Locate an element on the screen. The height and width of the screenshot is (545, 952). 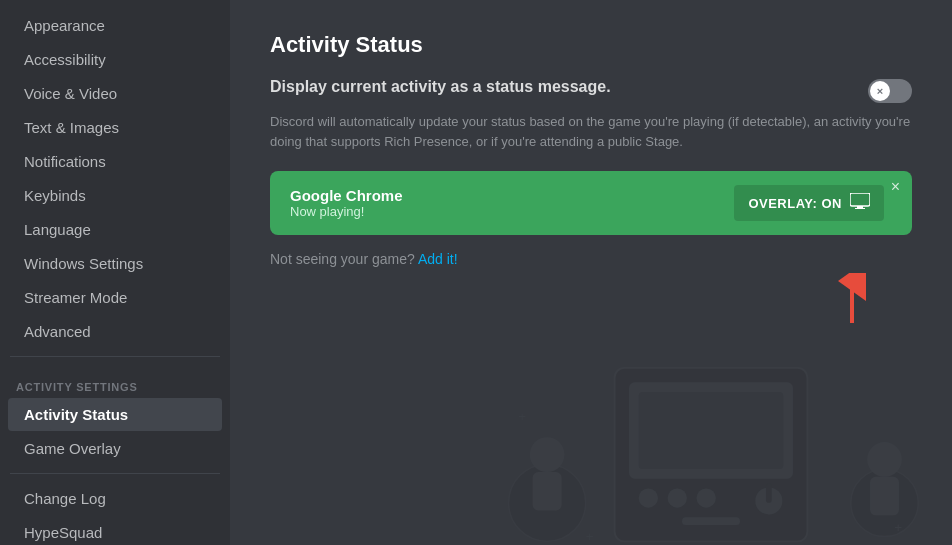
activity-settings-header: ACTIVITY SETTINGS is located at coordinates (115, 381).